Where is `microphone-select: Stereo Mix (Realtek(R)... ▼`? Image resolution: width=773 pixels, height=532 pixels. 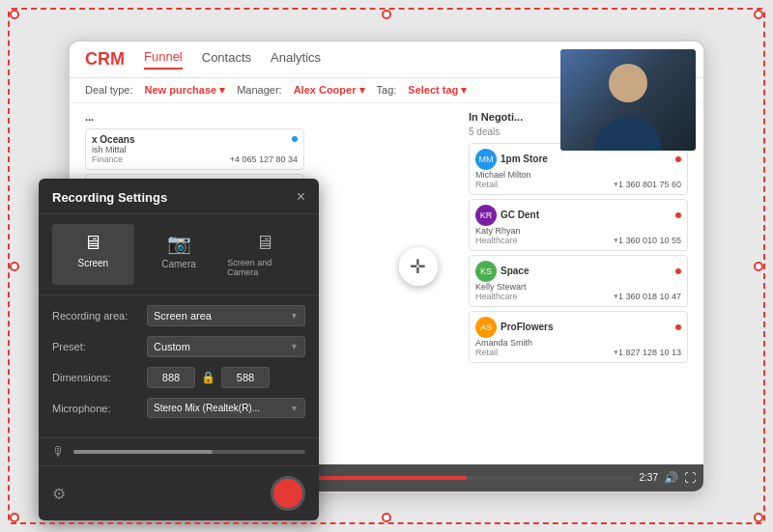 microphone-select: Stereo Mix (Realtek(R)... ▼ is located at coordinates (226, 407).